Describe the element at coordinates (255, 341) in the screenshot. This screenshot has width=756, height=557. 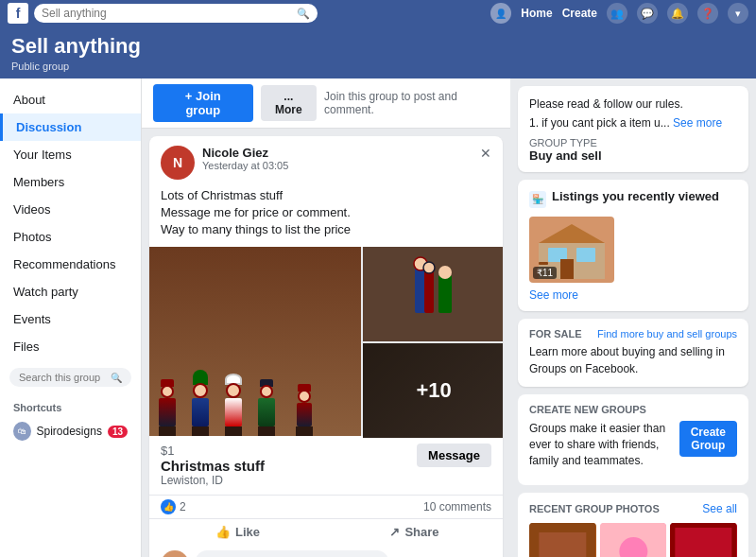
I see `nutcracker-scene-bg` at that location.